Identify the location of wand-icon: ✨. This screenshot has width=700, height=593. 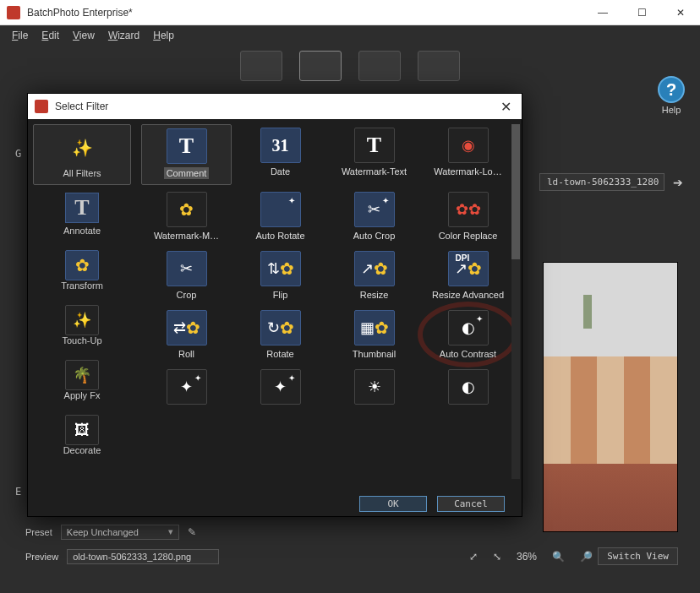
(82, 148).